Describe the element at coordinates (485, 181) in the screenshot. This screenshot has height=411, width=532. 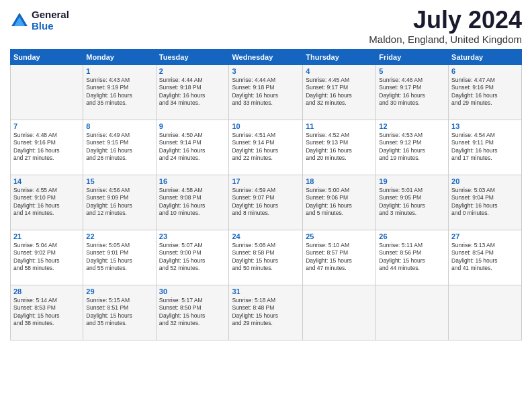
I see `day-number: 20` at that location.